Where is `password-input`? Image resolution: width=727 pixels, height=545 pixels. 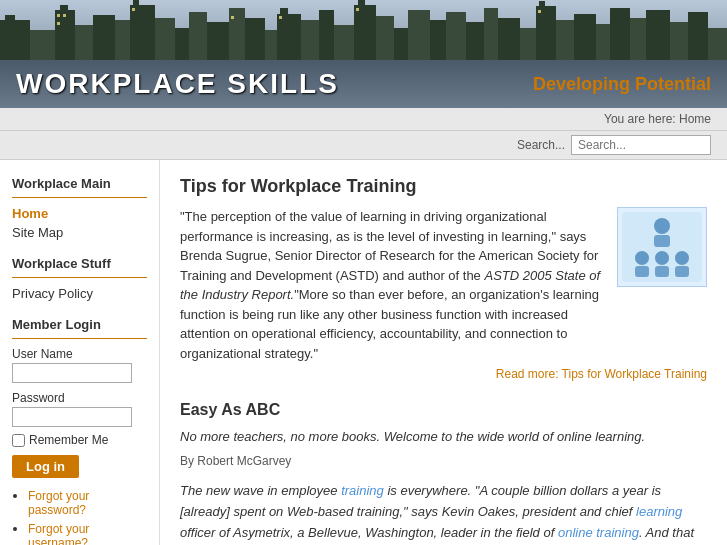
password-input is located at coordinates (72, 417).